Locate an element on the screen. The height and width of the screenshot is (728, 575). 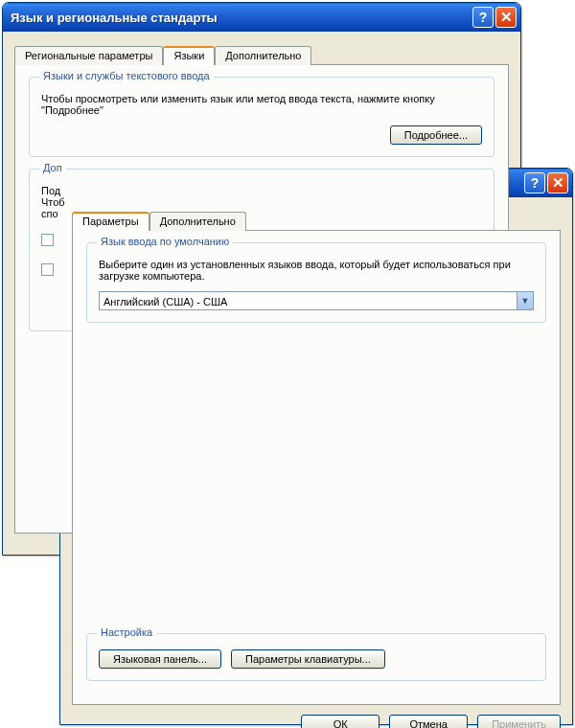
group-description: Выберите один из установленных языков вв… is located at coordinates (316, 270).